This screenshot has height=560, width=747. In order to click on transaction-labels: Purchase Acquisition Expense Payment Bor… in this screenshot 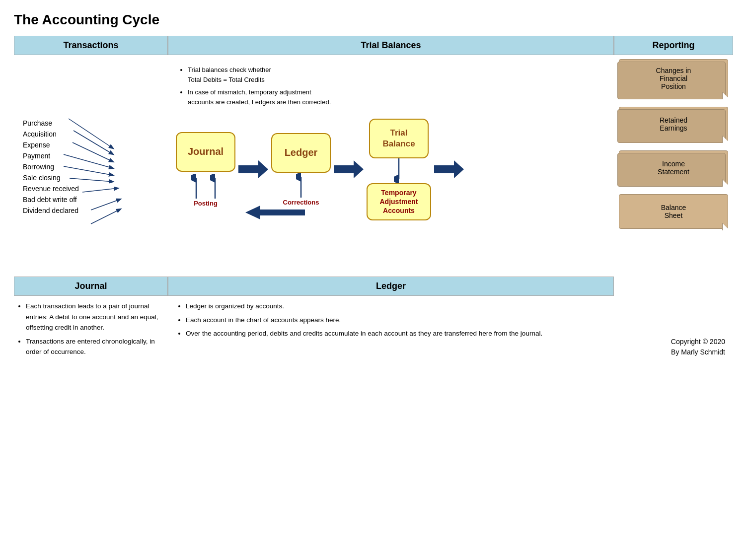, I will do `click(91, 162)`.